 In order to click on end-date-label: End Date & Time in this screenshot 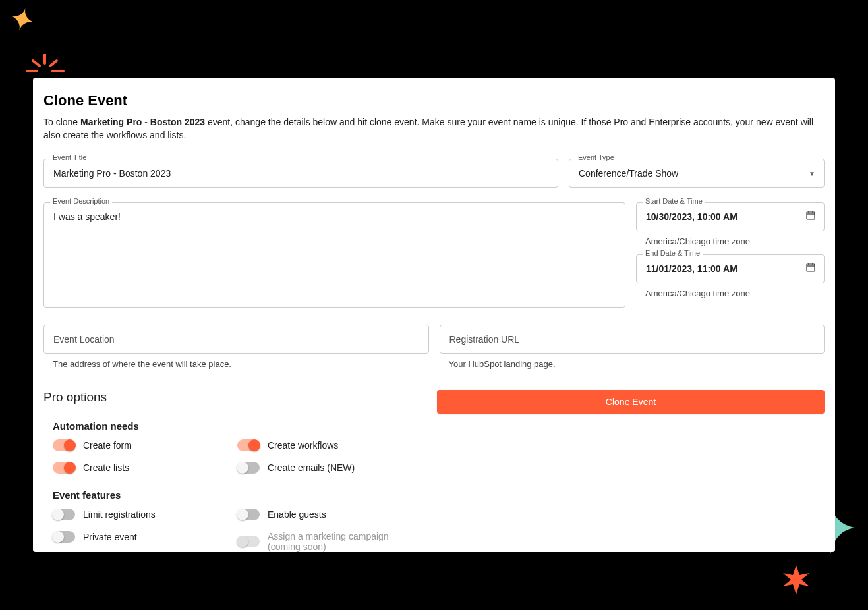, I will do `click(672, 253)`.